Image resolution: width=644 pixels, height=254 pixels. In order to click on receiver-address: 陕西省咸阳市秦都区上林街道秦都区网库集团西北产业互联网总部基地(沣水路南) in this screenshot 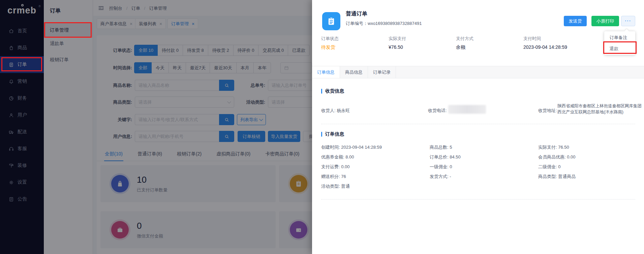, I will do `click(600, 109)`.